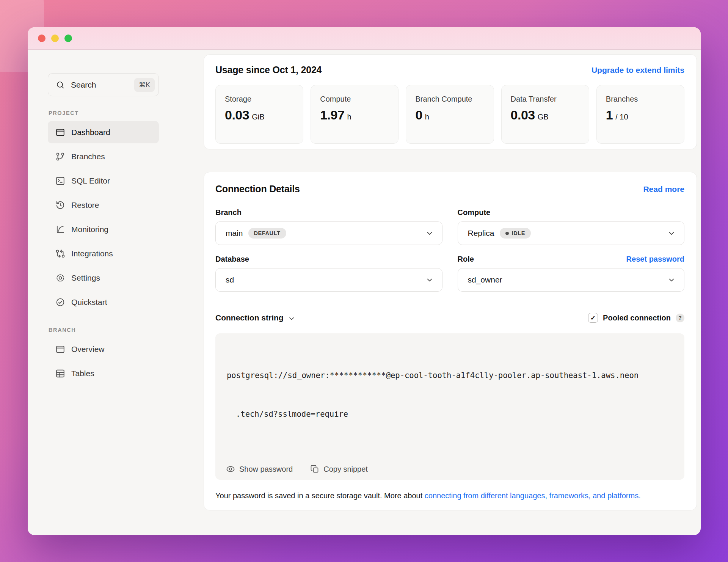  I want to click on sidebar-section-branch: BRANCH, so click(104, 330).